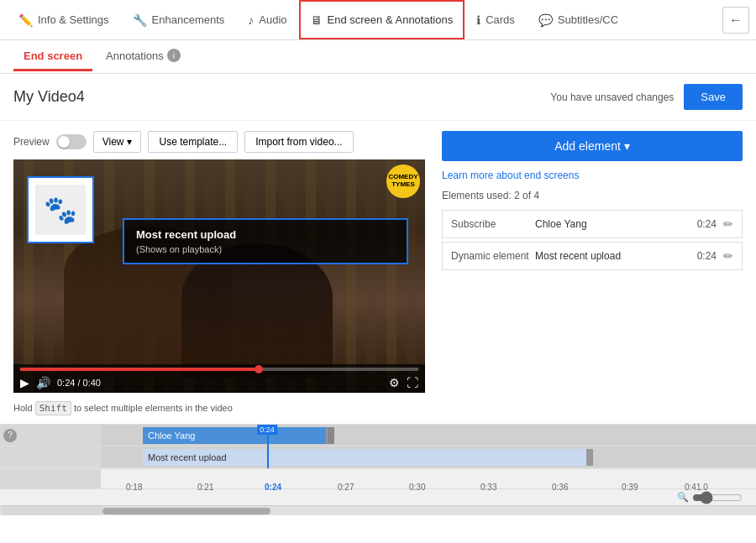 The image size is (756, 543). Describe the element at coordinates (53, 57) in the screenshot. I see `tab-end-screen: End screen` at that location.